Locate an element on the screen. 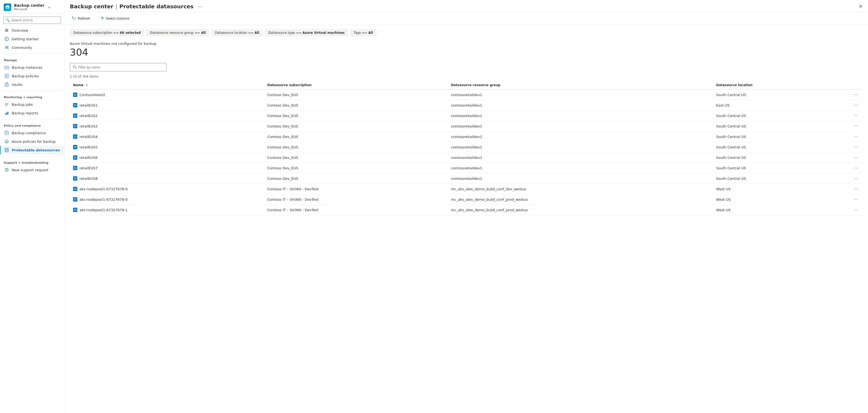  filter-bar: Datasource subscription == 66 selected D… is located at coordinates (466, 33).